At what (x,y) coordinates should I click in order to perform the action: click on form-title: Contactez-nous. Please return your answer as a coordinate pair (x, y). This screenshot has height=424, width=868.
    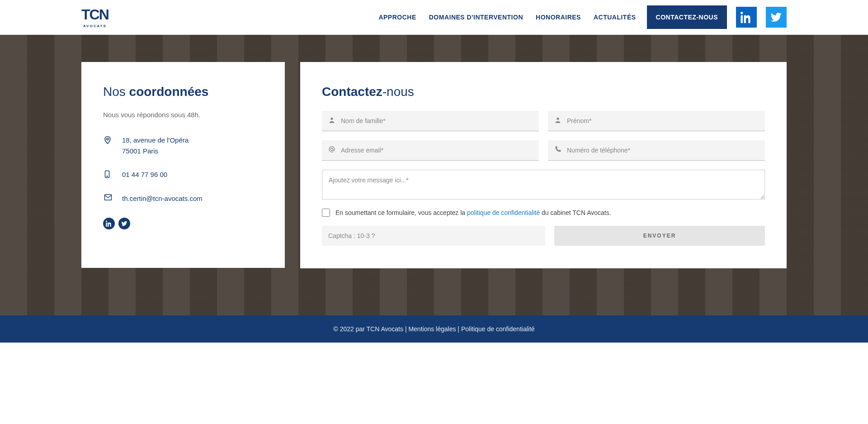
    Looking at the image, I should click on (543, 92).